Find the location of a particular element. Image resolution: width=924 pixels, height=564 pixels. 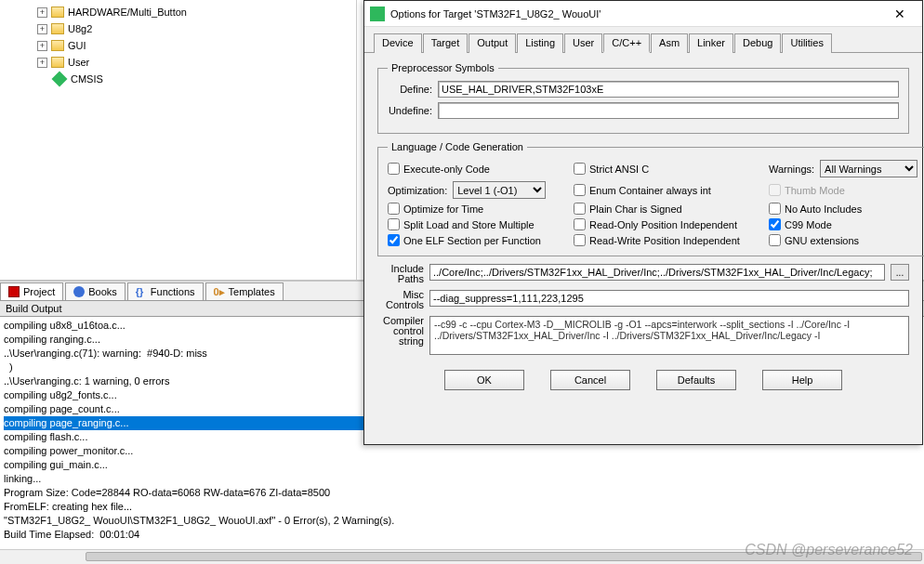

tree-node-user: + User is located at coordinates (197, 62).